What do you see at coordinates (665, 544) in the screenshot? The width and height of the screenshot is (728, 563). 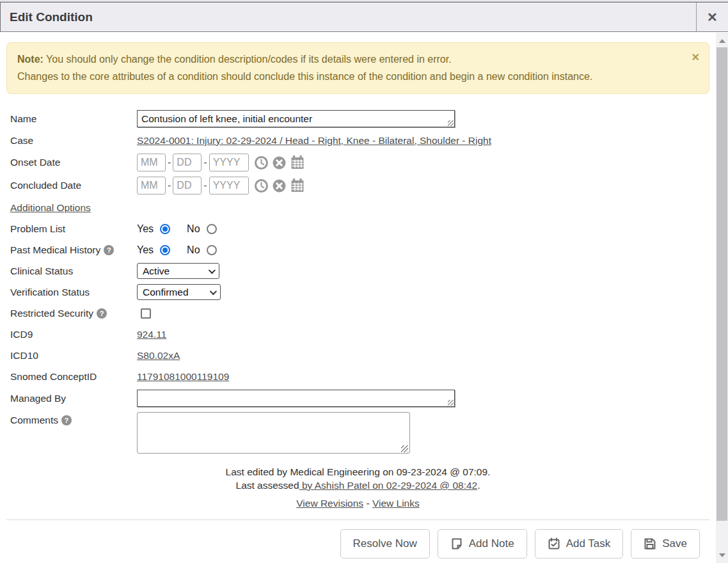 I see `save-button: Save` at bounding box center [665, 544].